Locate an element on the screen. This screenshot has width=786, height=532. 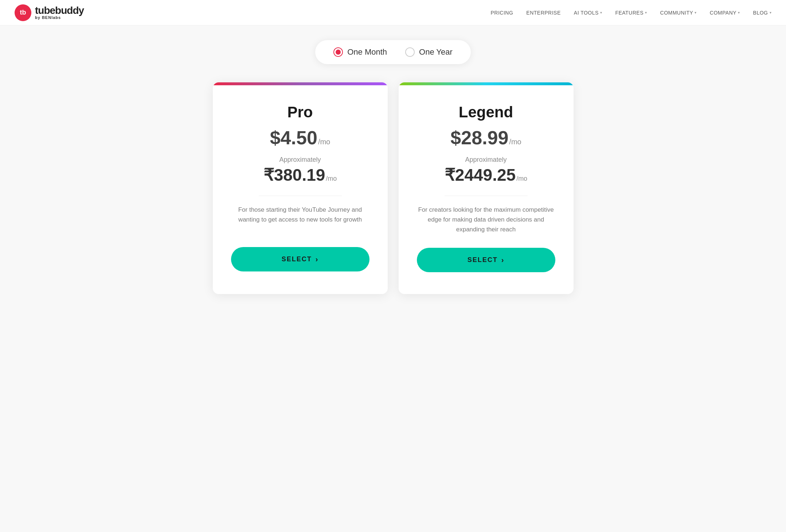
price-amount-pro: $4.50 is located at coordinates (294, 138).